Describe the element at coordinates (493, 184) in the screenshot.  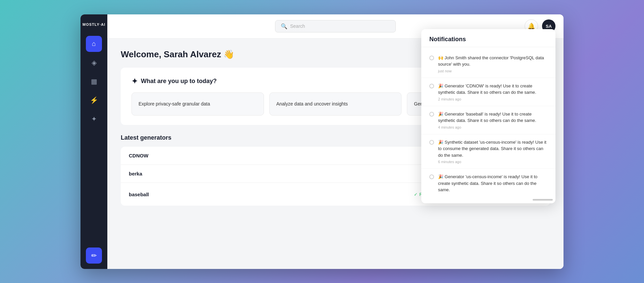
I see `notification-text: 🎉 Generator 'us-census-income' is ready!…` at that location.